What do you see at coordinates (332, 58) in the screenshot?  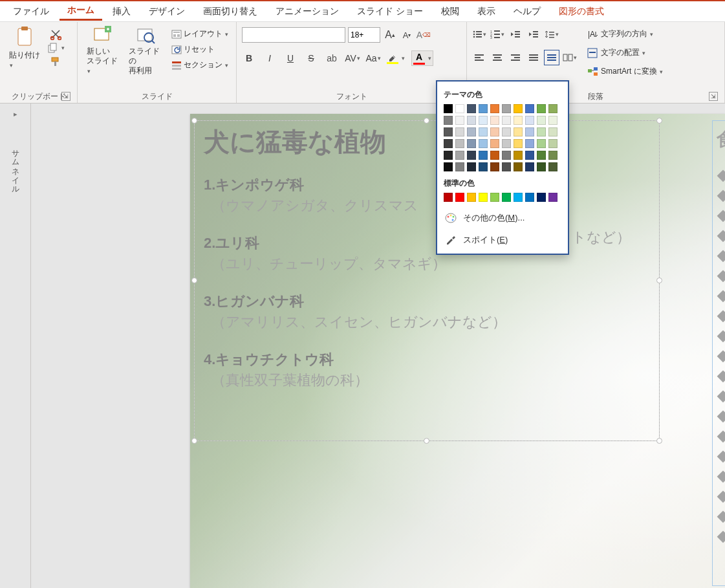 I see `shadow-button: ab` at bounding box center [332, 58].